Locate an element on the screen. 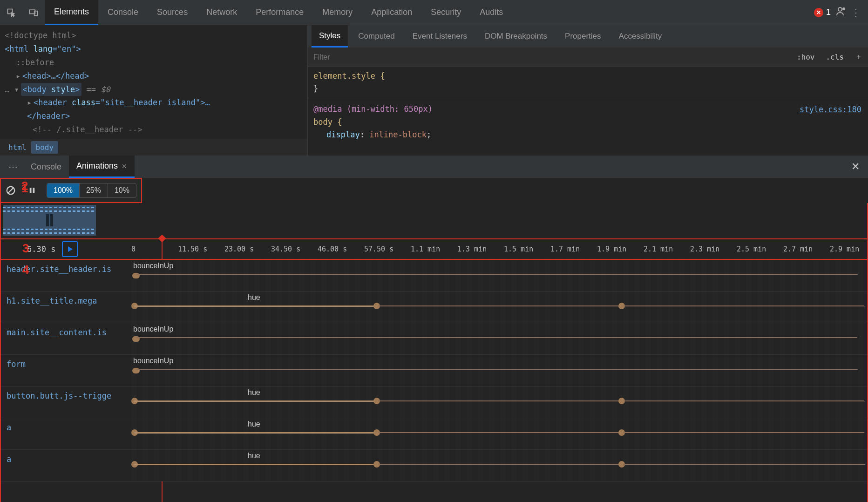 This screenshot has width=868, height=502. styles-tab-accessibility: Accessibility is located at coordinates (641, 36).